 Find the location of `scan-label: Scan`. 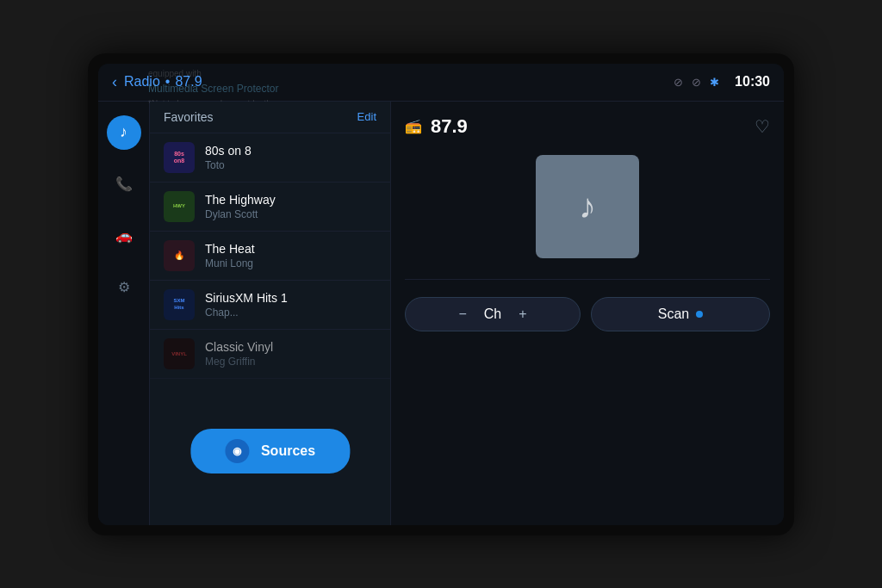

scan-label: Scan is located at coordinates (674, 314).